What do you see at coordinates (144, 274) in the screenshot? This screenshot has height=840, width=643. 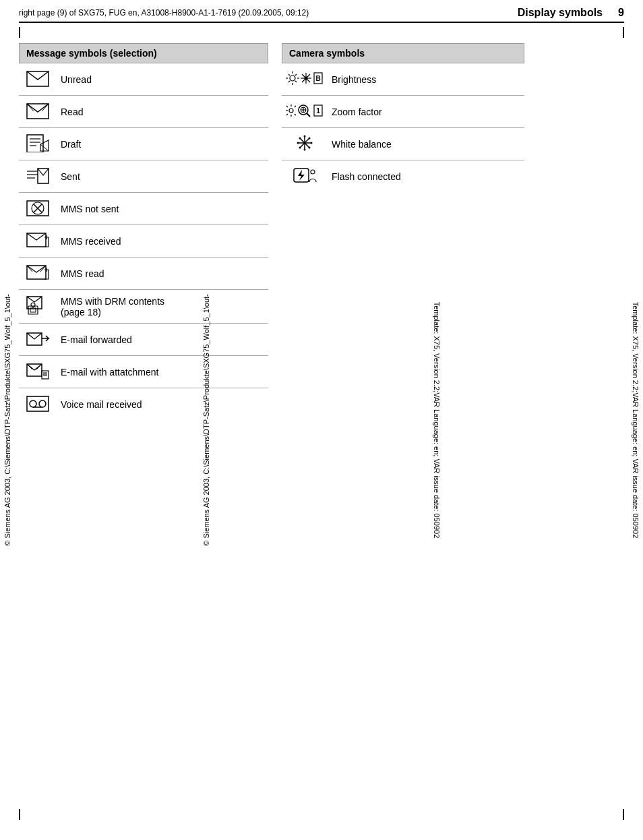 I see `table-row: MMS read` at bounding box center [144, 274].